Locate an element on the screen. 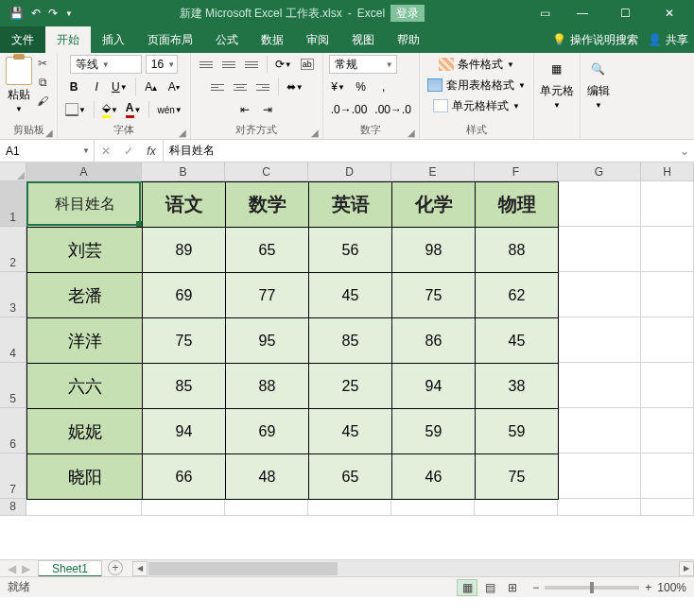 The width and height of the screenshot is (694, 616). minimize-icon: — is located at coordinates (582, 13).